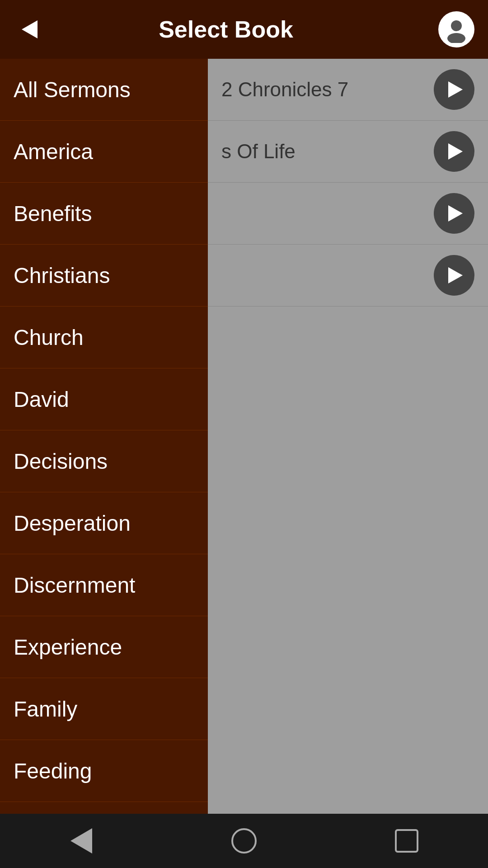 This screenshot has width=488, height=868. What do you see at coordinates (244, 29) in the screenshot?
I see `header: Select Book` at bounding box center [244, 29].